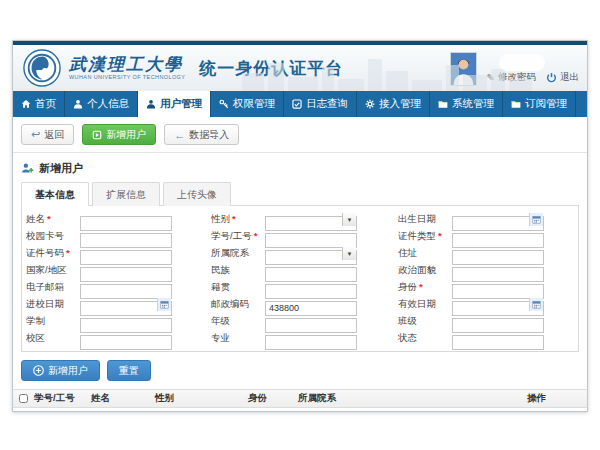  What do you see at coordinates (487, 288) in the screenshot?
I see `field-identity: 身份*` at bounding box center [487, 288].